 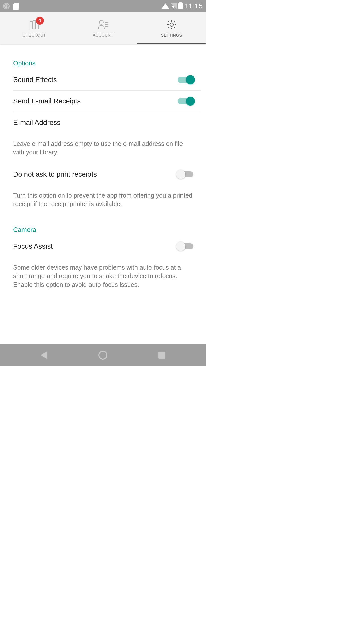 I want to click on clock-text: 11:15, so click(x=194, y=6).